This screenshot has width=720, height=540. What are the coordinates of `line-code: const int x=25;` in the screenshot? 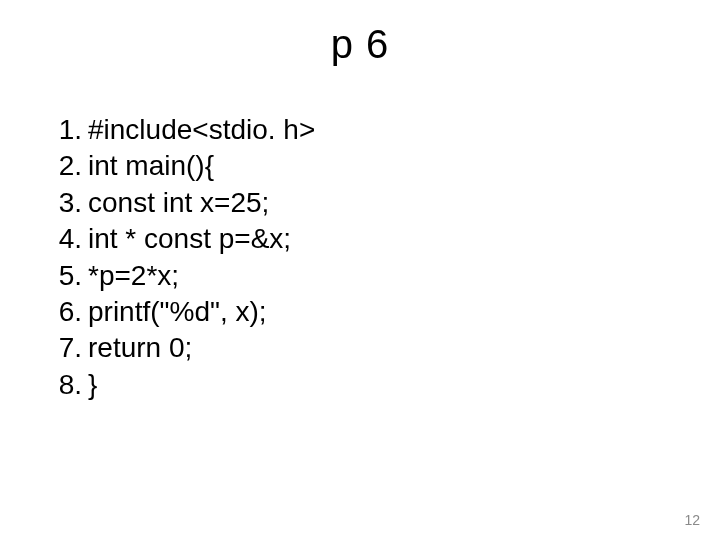 It's located at (178, 203).